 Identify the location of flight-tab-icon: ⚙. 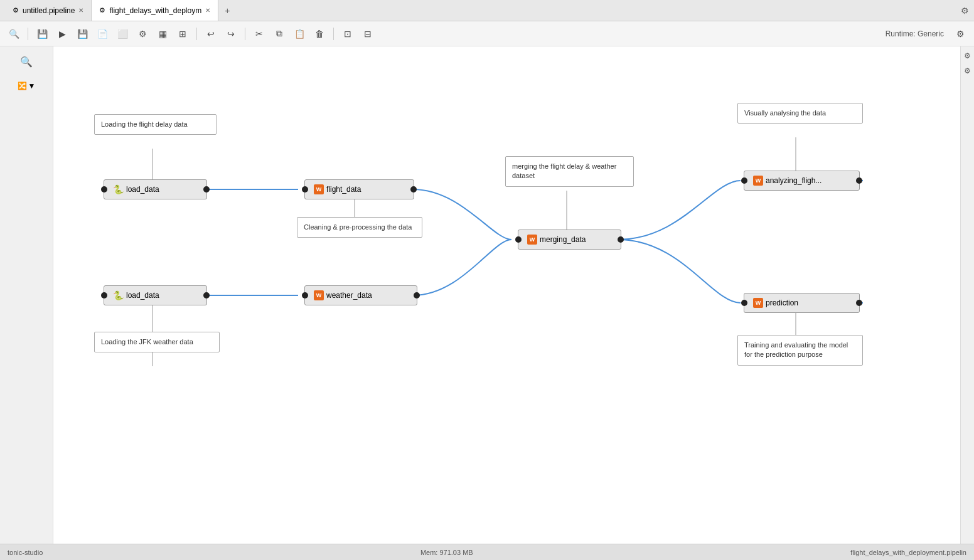
(102, 10).